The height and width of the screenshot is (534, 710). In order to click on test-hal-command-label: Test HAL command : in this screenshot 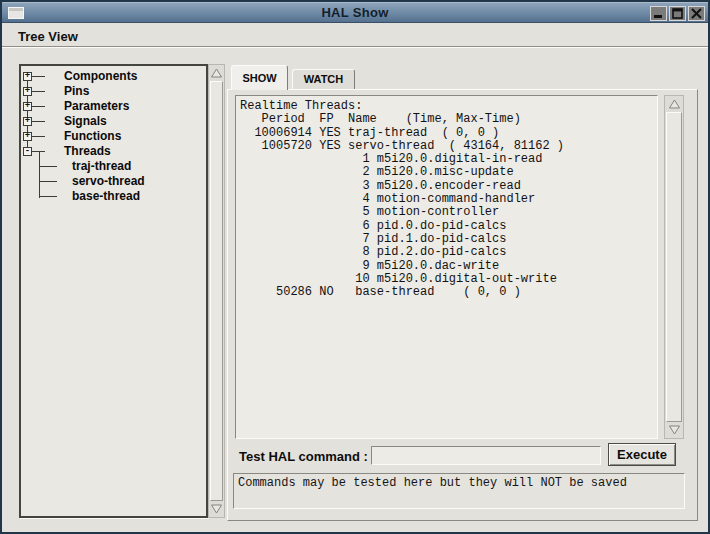, I will do `click(304, 456)`.